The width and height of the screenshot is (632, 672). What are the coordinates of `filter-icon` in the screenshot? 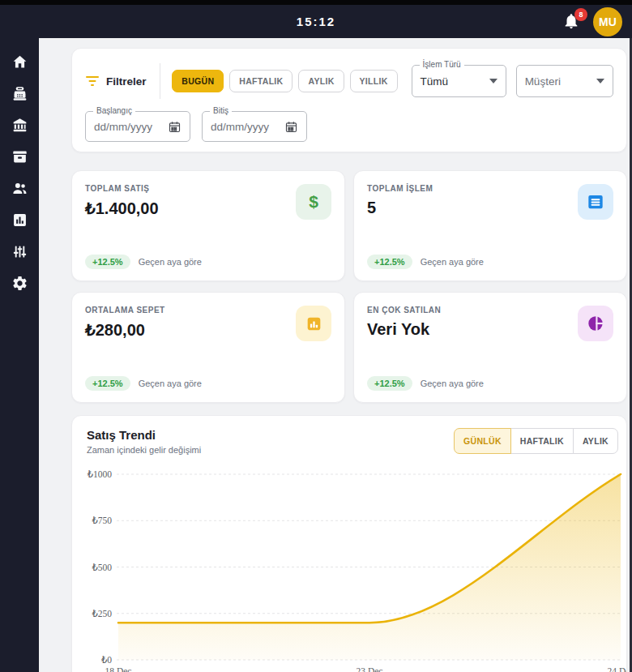 It's located at (92, 81).